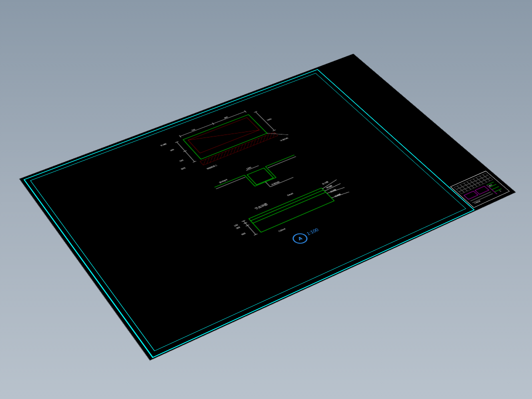  What do you see at coordinates (329, 186) in the screenshot?
I see `svg-text: 保温层` at bounding box center [329, 186].